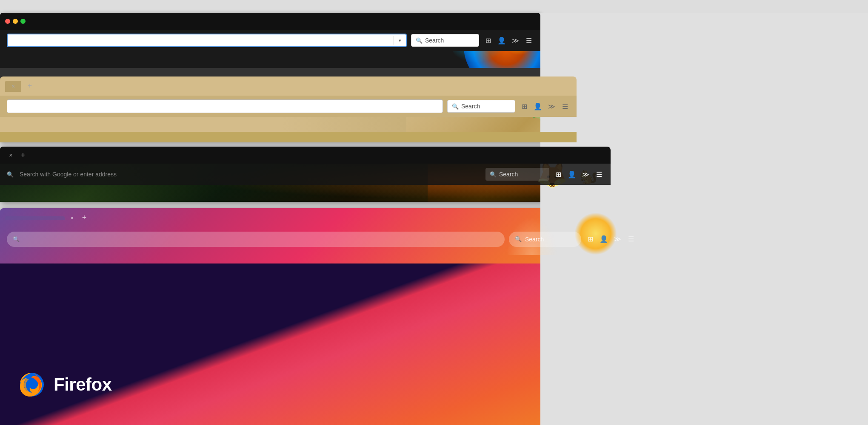 The height and width of the screenshot is (425, 868). What do you see at coordinates (493, 174) in the screenshot?
I see `search-icon-3: 🔍` at bounding box center [493, 174].